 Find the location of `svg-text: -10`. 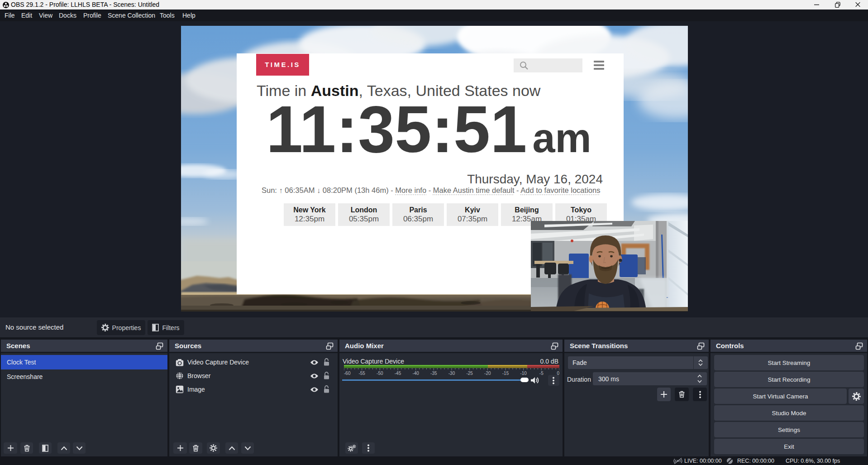

svg-text: -10 is located at coordinates (523, 373).